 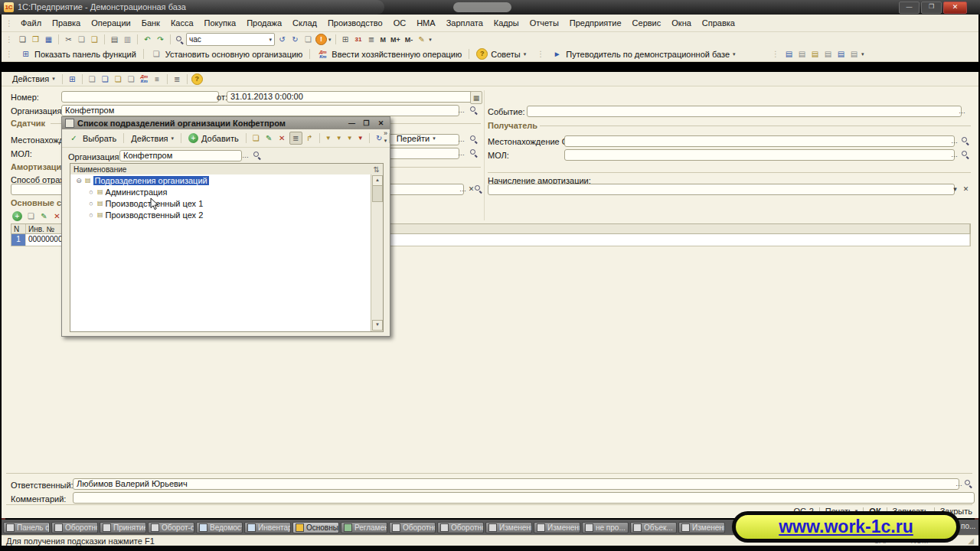 What do you see at coordinates (400, 23) in the screenshot?
I see `menu-item-9: ОС` at bounding box center [400, 23].